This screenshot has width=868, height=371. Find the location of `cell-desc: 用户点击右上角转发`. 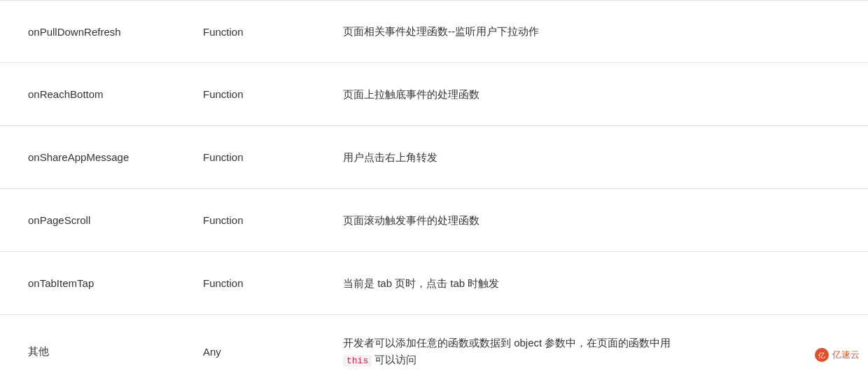

cell-desc: 用户点击右上角转发 is located at coordinates (598, 157).